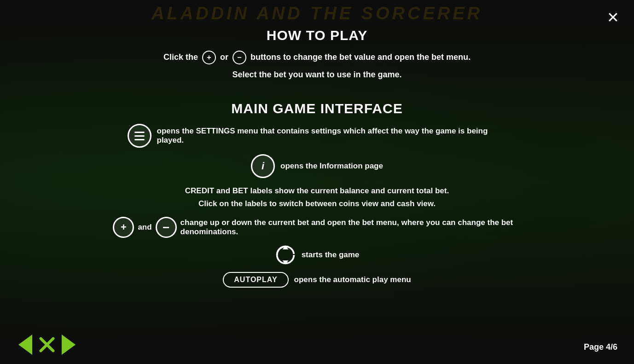 The image size is (634, 364). Describe the element at coordinates (140, 136) in the screenshot. I see `hamburger-icon` at that location.